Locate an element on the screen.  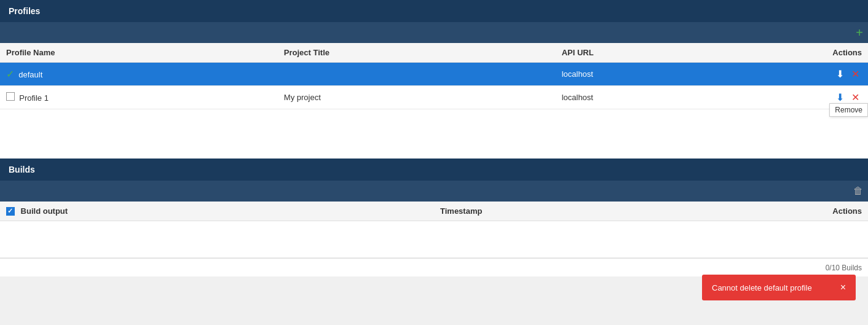
delete-builds-button: 🗑 is located at coordinates (858, 191).